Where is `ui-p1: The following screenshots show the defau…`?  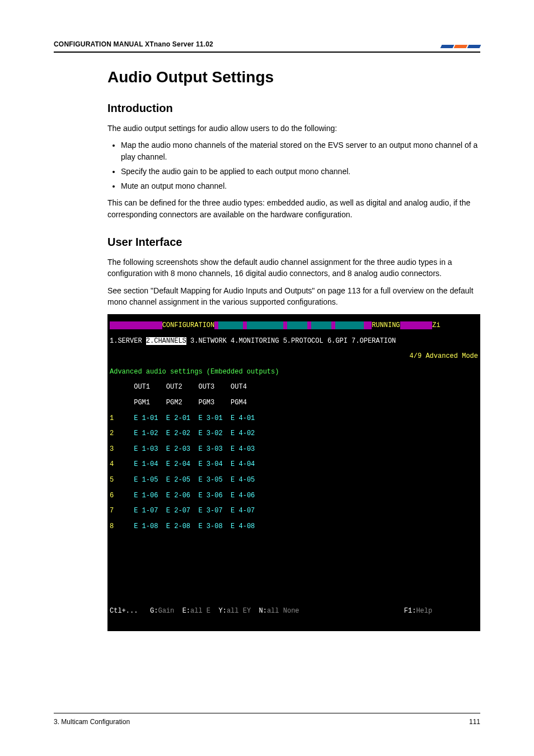
ui-p1: The following screenshots show the defau… is located at coordinates (294, 268).